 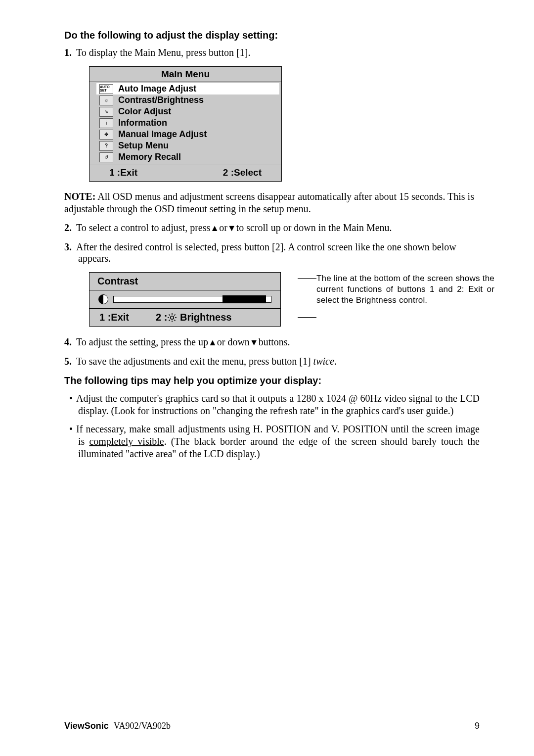 What do you see at coordinates (188, 89) in the screenshot?
I see `menu-row-auto: AUTO SET Auto Image Adjust` at bounding box center [188, 89].